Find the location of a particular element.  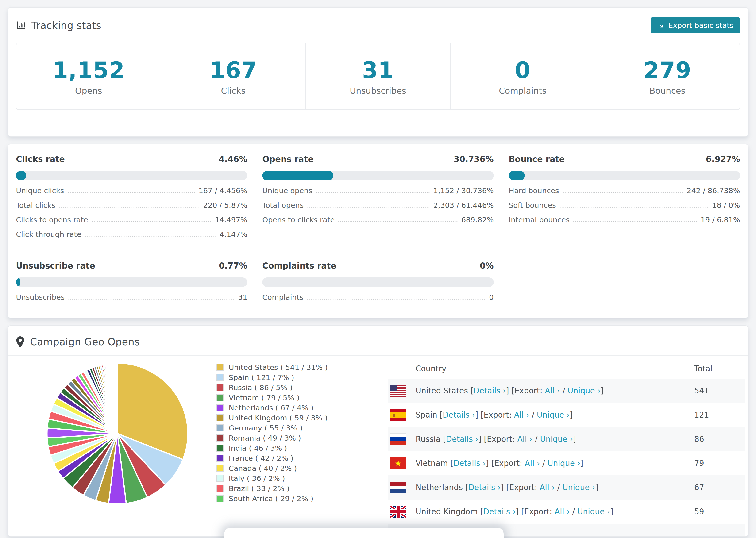

rate-title: Unsubscribe rate is located at coordinates (56, 266).